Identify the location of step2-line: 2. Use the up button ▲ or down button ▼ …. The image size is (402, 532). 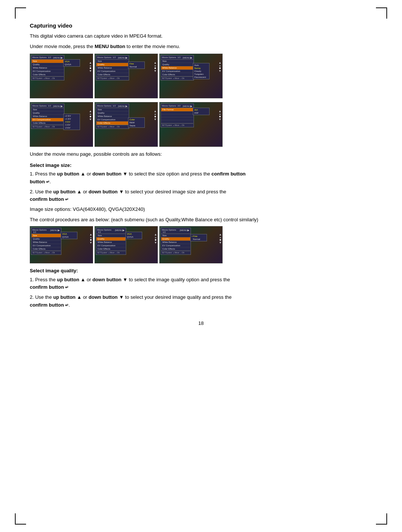
(201, 196).